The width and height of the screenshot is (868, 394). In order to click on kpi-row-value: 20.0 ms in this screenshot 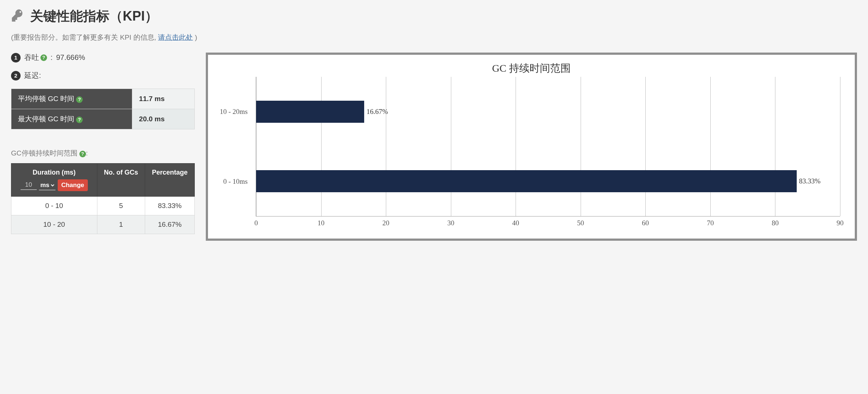, I will do `click(164, 119)`.